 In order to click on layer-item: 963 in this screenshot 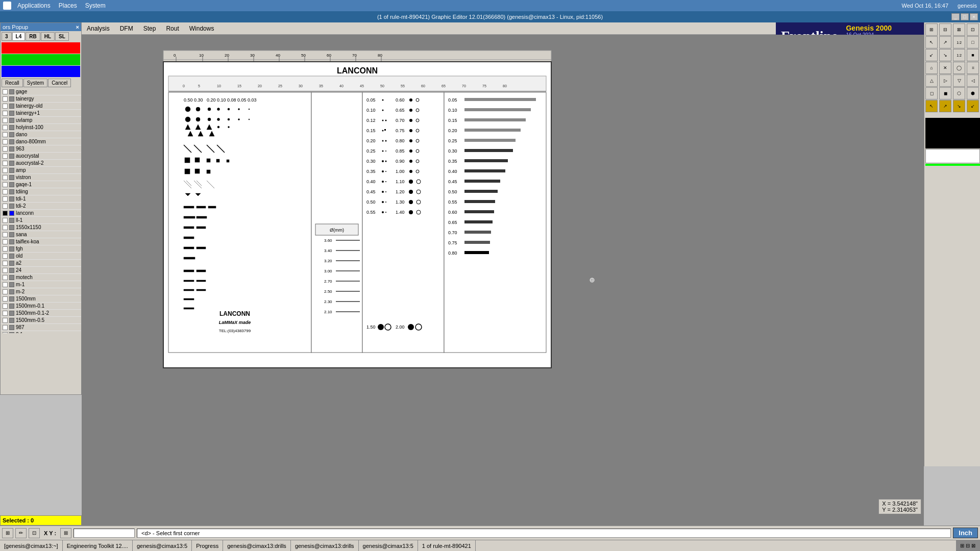, I will do `click(41, 149)`.